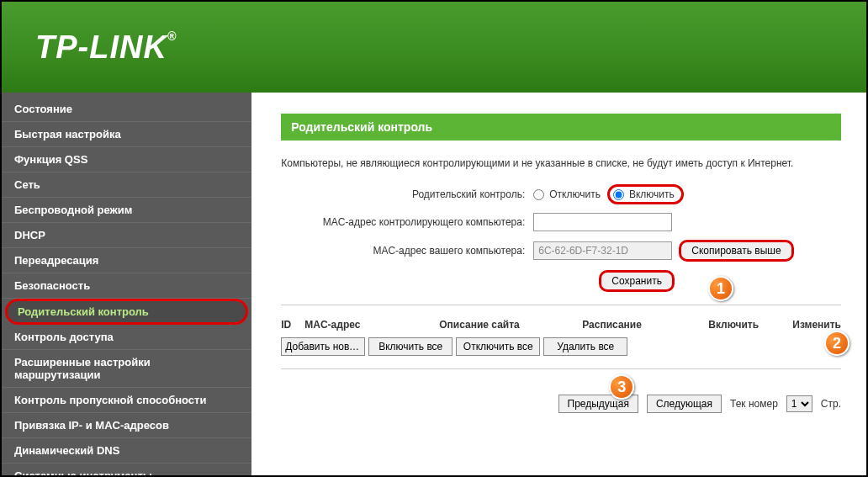  I want to click on page-select: 1, so click(799, 404).